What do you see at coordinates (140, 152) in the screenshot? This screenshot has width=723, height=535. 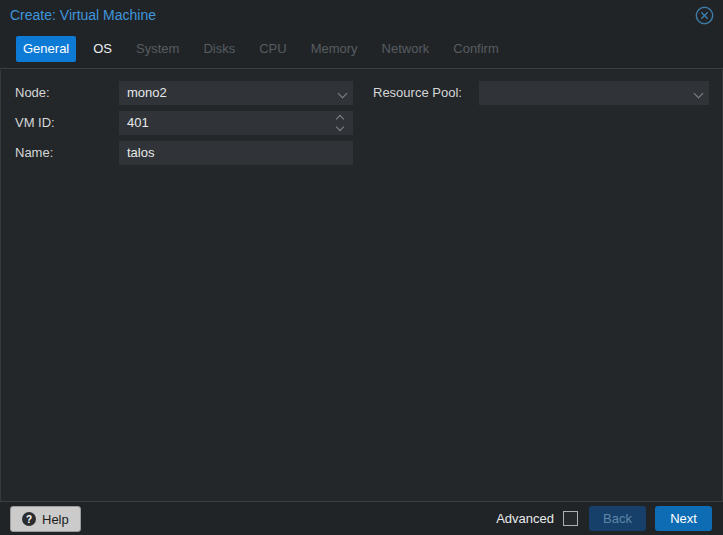 I see `name-value: talos` at bounding box center [140, 152].